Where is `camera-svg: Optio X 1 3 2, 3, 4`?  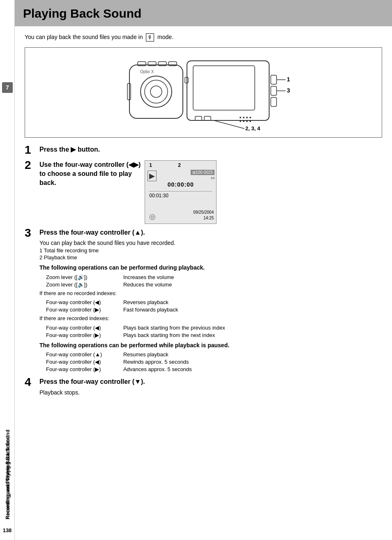
camera-svg: Optio X 1 3 2, 3, 4 is located at coordinates (203, 93).